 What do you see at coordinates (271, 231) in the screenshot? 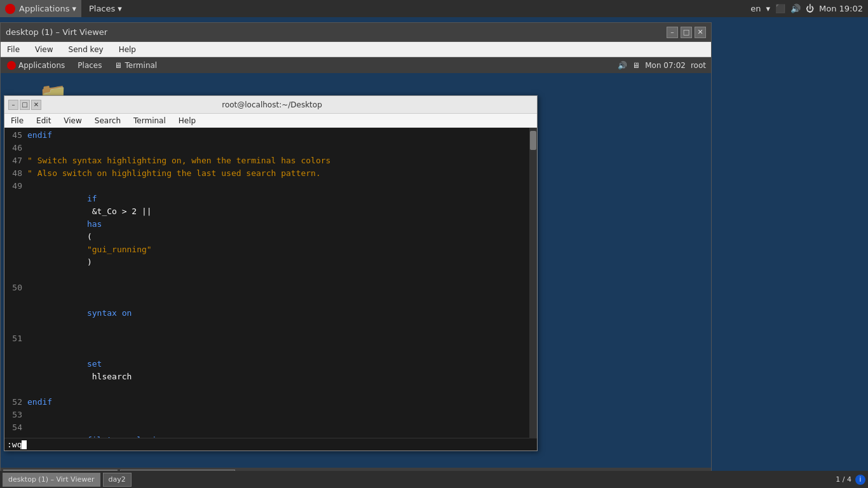
I see `code-line-49: 49 if &t_Co > 2 || has ( "gui_running" )` at bounding box center [271, 231].